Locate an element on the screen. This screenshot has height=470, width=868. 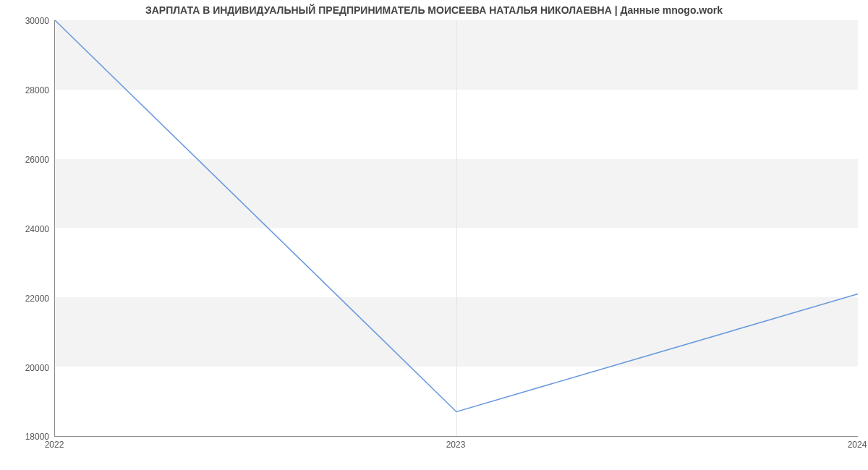
x-tick-label: 2022 is located at coordinates (55, 445).